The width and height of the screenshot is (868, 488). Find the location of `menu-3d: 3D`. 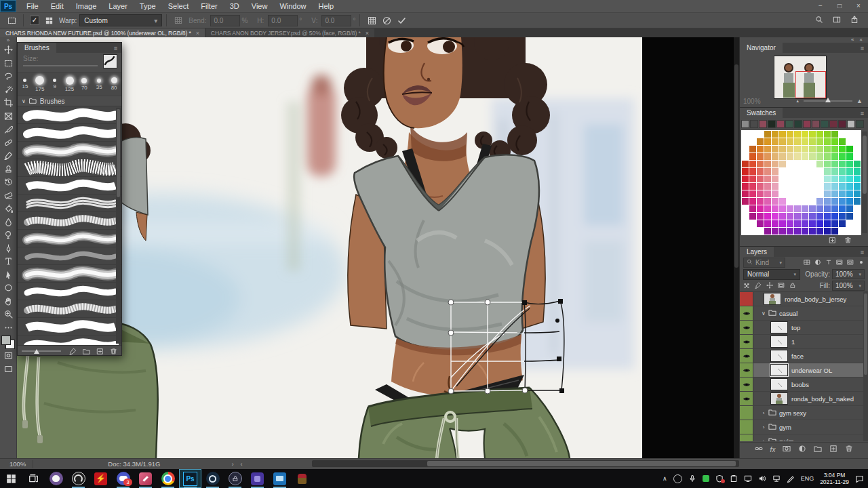

menu-3d: 3D is located at coordinates (235, 6).